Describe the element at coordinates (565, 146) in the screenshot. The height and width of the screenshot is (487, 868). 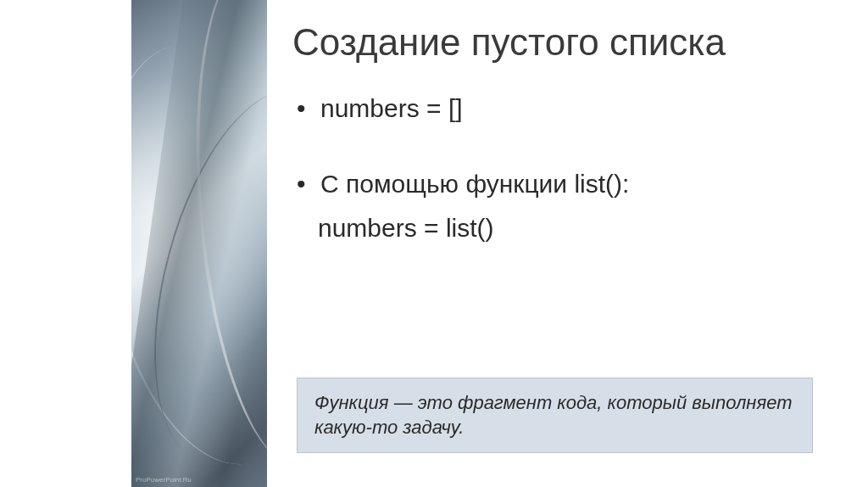
I see `bullet-list: numbers = [] С помощью функции list():` at that location.